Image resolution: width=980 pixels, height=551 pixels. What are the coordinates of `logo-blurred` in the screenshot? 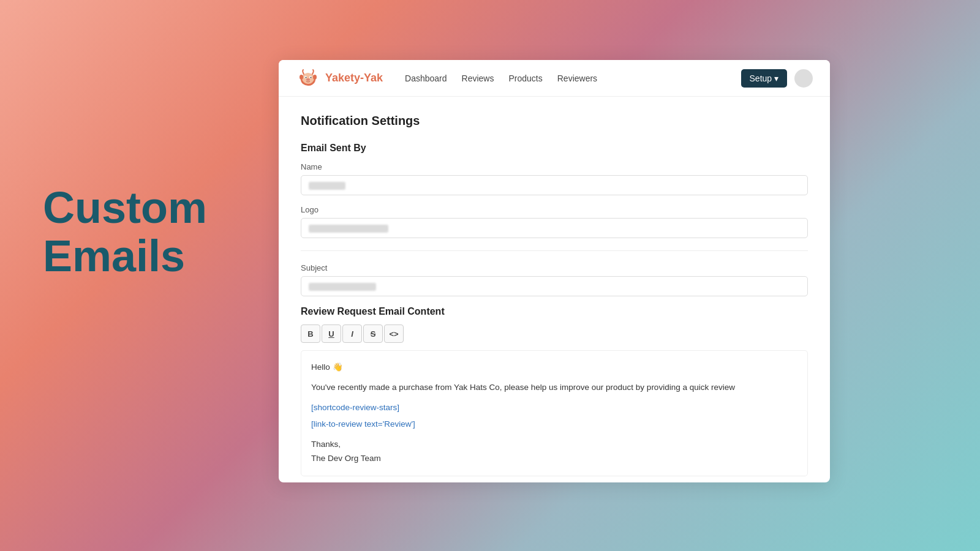 It's located at (349, 229).